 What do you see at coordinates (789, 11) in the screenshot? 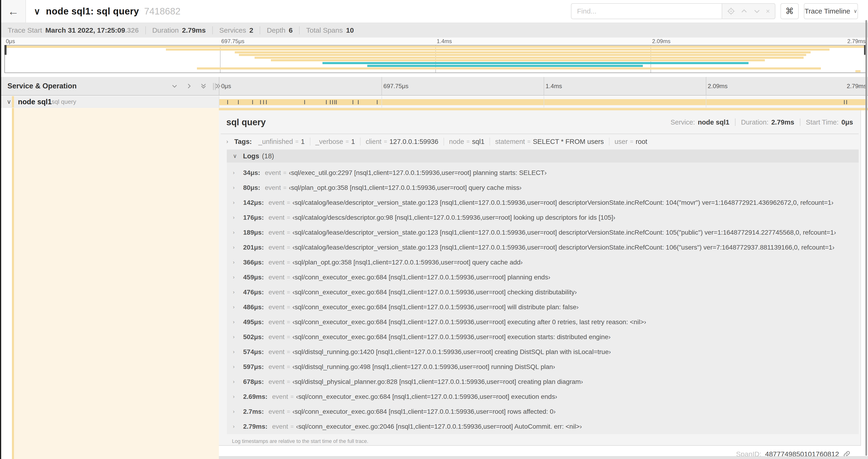
I see `keyboard-shortcuts-button: ⌘` at bounding box center [789, 11].